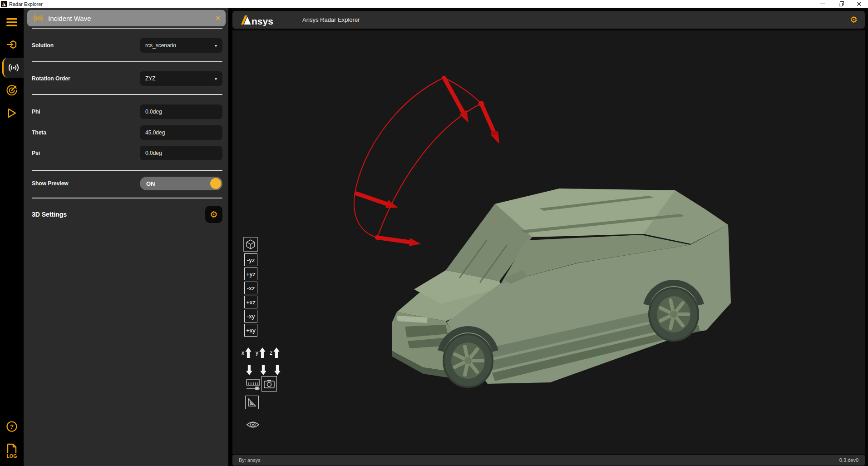 Image resolution: width=868 pixels, height=466 pixels. What do you see at coordinates (251, 274) in the screenshot?
I see `view-button-pos-yz: +yz` at bounding box center [251, 274].